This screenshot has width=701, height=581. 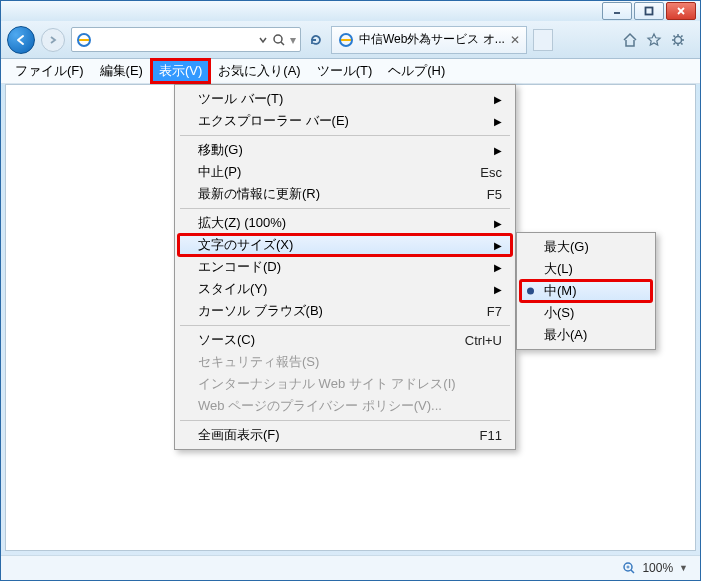 I want to click on menu-item-refresh: 最新の情報に更新(R)F5, so click(x=345, y=194).